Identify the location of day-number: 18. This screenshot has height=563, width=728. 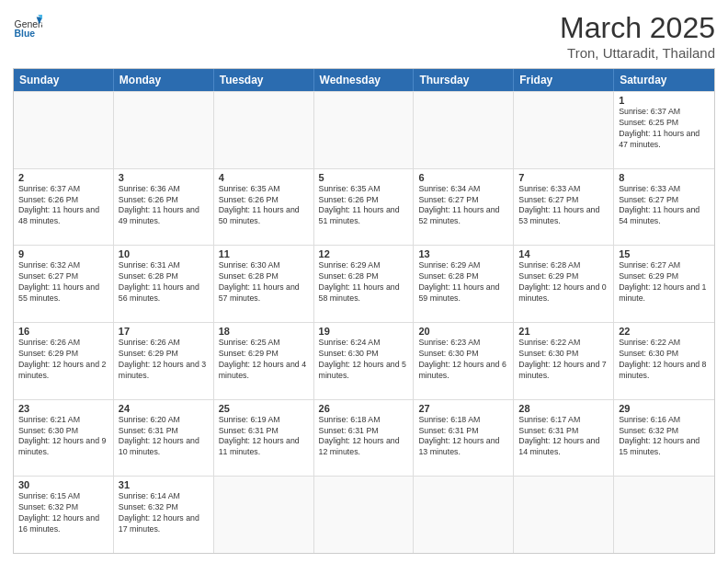
(264, 331).